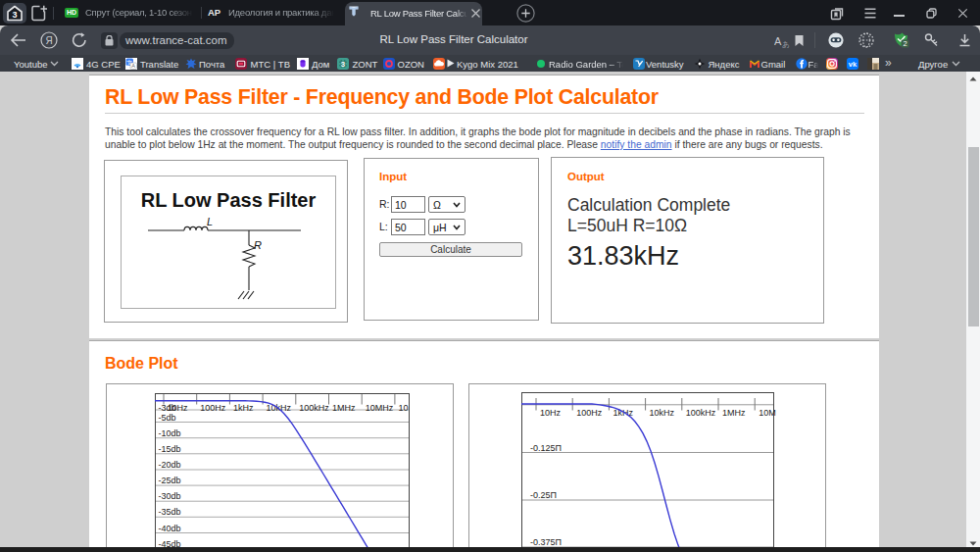 The height and width of the screenshot is (552, 980). What do you see at coordinates (243, 408) in the screenshot?
I see `svg-text: 1kHz` at bounding box center [243, 408].